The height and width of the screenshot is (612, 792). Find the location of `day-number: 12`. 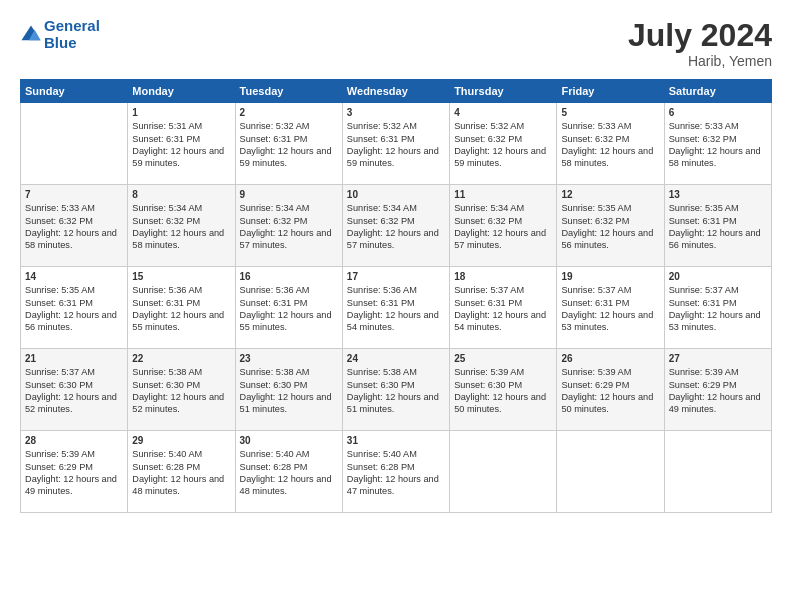

day-number: 12 is located at coordinates (610, 194).